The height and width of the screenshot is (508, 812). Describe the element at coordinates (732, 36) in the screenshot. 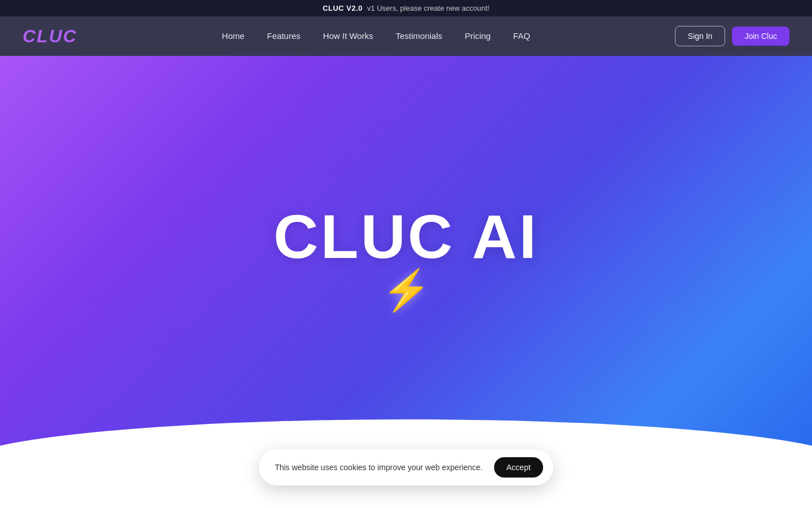

I see `nav-buttons: Sign In Join Cluc` at that location.